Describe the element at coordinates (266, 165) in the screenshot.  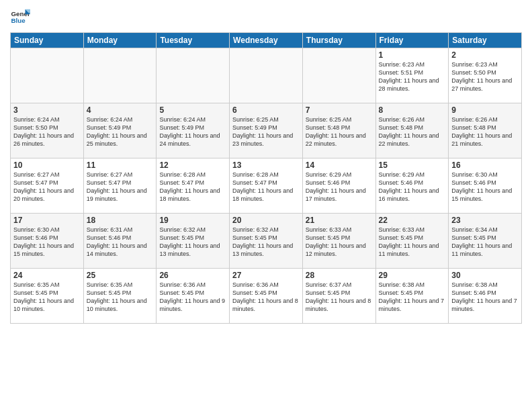
I see `day-number: 13` at that location.